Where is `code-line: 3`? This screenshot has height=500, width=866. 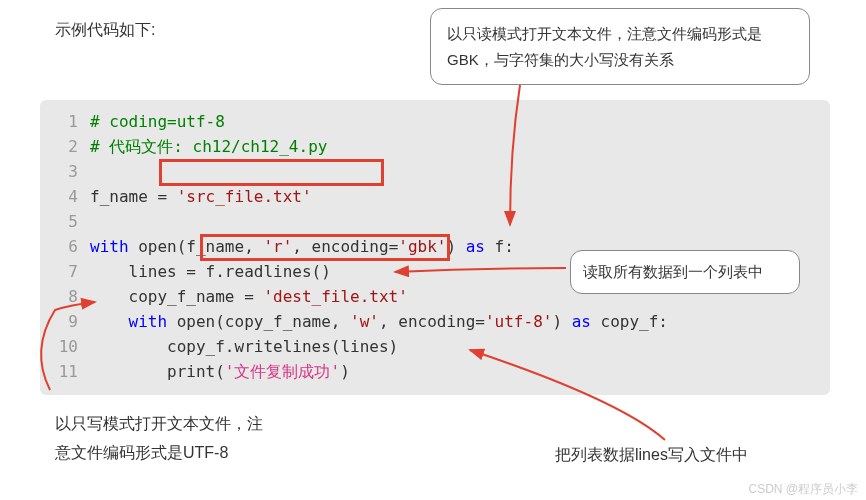
code-line: 3 is located at coordinates (435, 172).